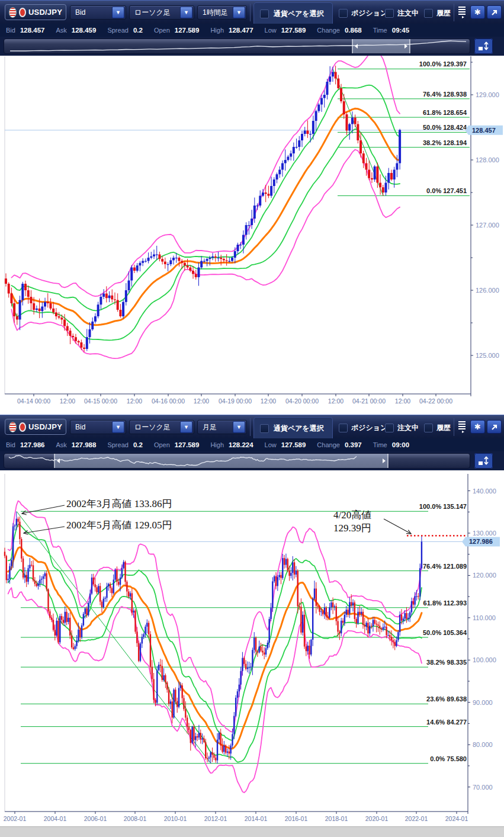 The width and height of the screenshot is (504, 837). I want to click on toolbar-monthly: USD/JPY Bid ▼ ローソク足 ▼ 月足 ▼ 通貨ペアを選択, so click(252, 426).